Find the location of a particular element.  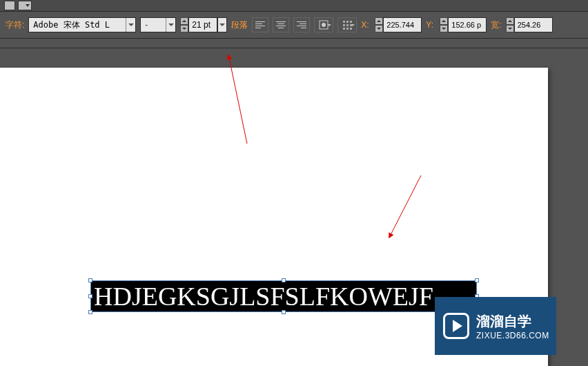

handle-top-left is located at coordinates (90, 280).